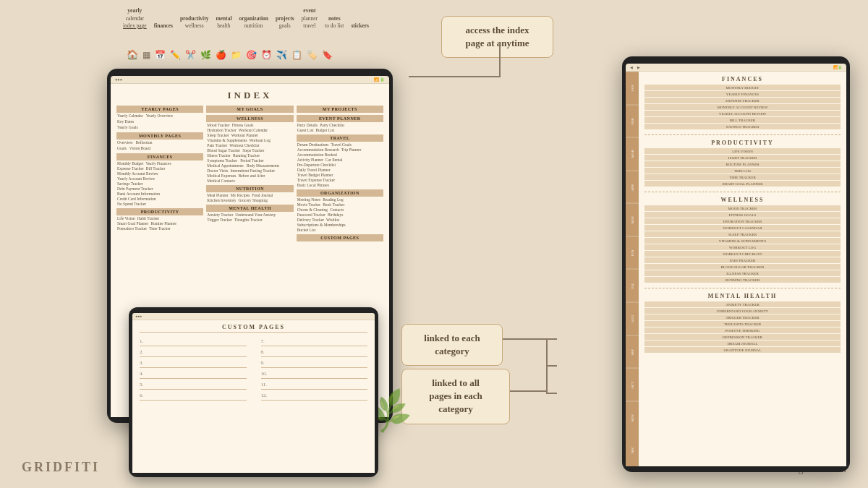 The width and height of the screenshot is (868, 488). I want to click on custom-line-4: 4., so click(193, 374).